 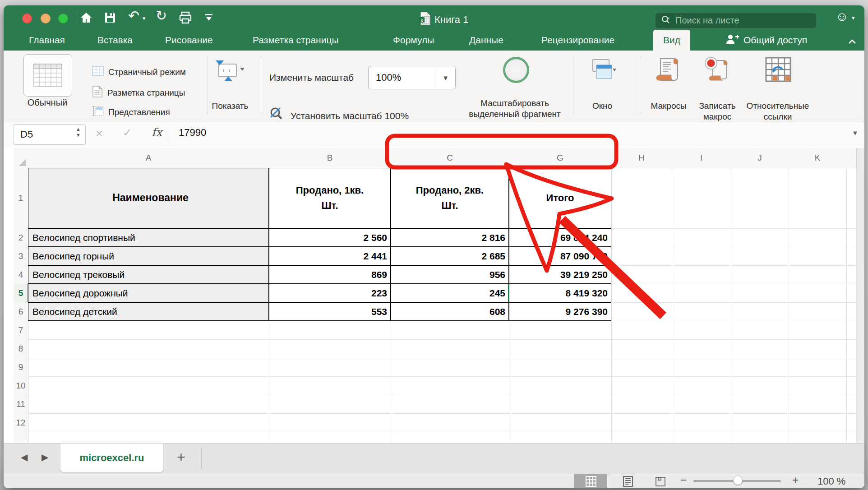 I want to click on column-header-I: I, so click(x=702, y=158).